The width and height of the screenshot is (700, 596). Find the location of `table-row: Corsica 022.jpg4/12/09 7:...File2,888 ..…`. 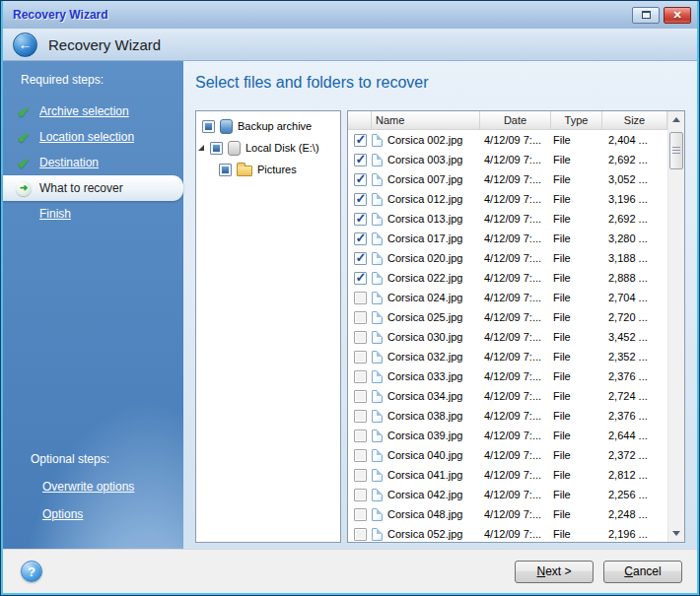

table-row: Corsica 022.jpg4/12/09 7:...File2,888 ..… is located at coordinates (508, 278).